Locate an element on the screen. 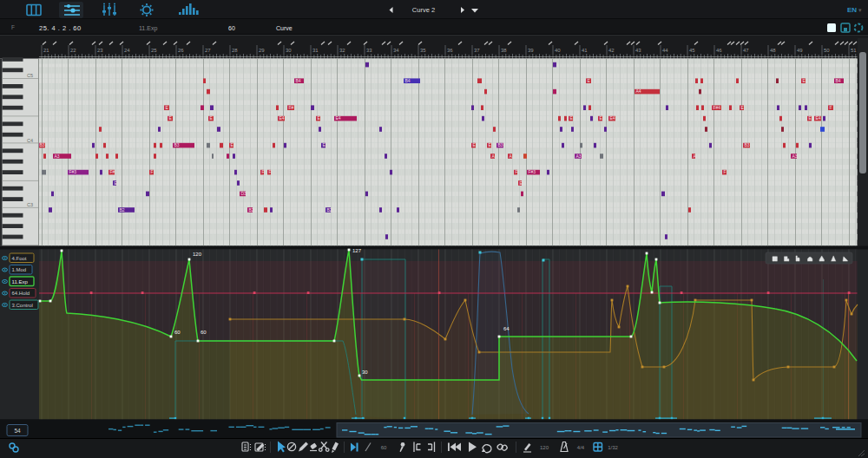 Image resolution: width=868 pixels, height=458 pixels. svg-text: C5 is located at coordinates (30, 75).